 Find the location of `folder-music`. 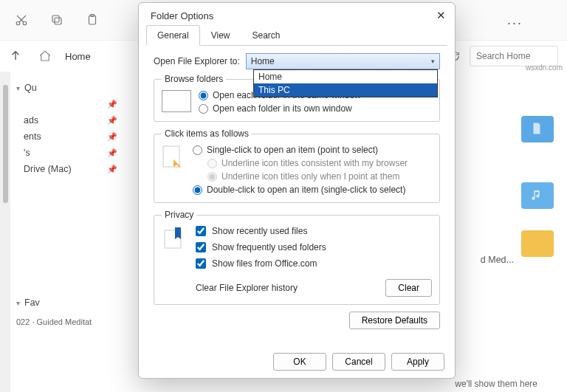

folder-music is located at coordinates (537, 196).